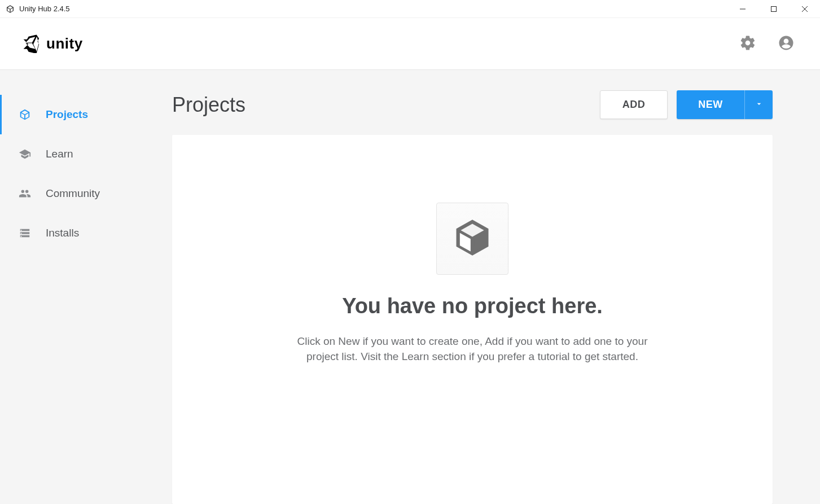 This screenshot has height=504, width=820. What do you see at coordinates (711, 105) in the screenshot?
I see `new-button: NEW` at bounding box center [711, 105].